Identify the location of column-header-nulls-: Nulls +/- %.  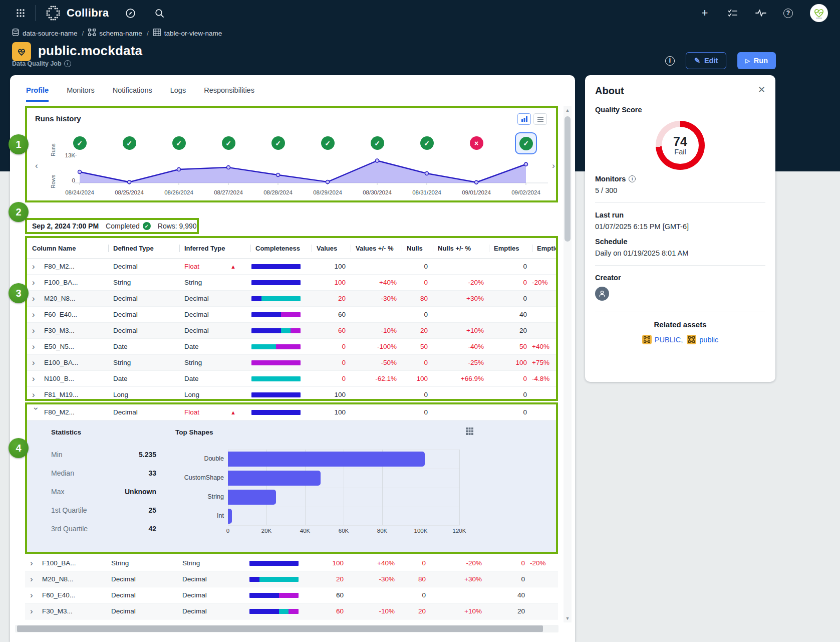
(461, 249).